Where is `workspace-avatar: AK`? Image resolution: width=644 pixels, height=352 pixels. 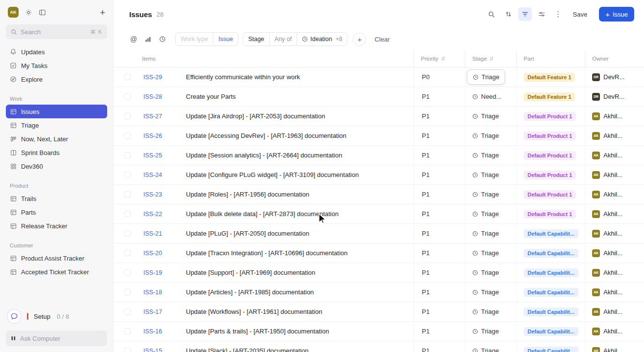 workspace-avatar: AK is located at coordinates (13, 12).